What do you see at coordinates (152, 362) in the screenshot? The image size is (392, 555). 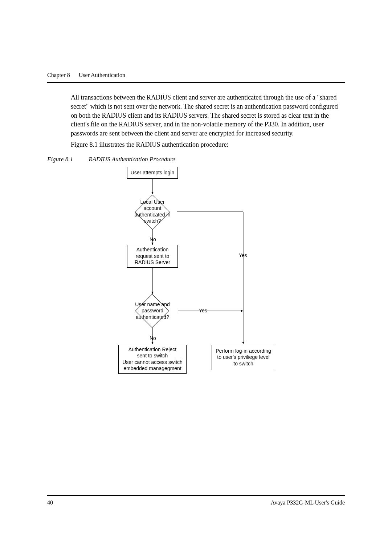 I see `flow-box-reject-l3: User cannot access switch` at bounding box center [152, 362].